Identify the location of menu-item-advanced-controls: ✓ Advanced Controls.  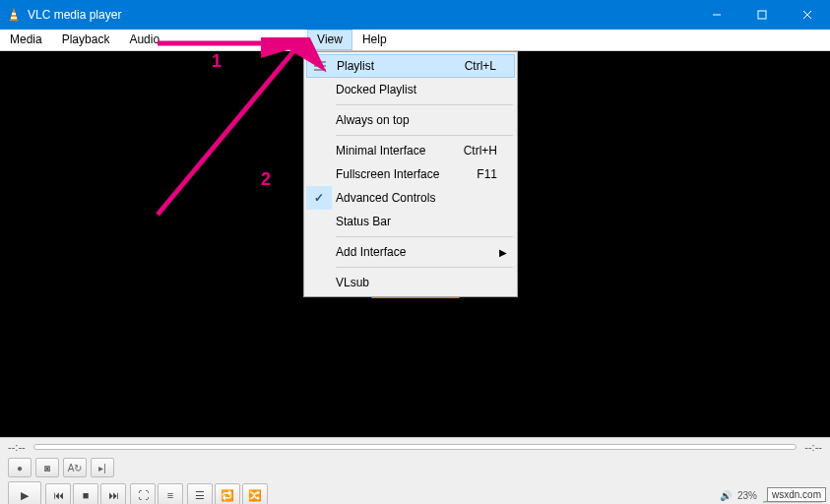
(411, 198).